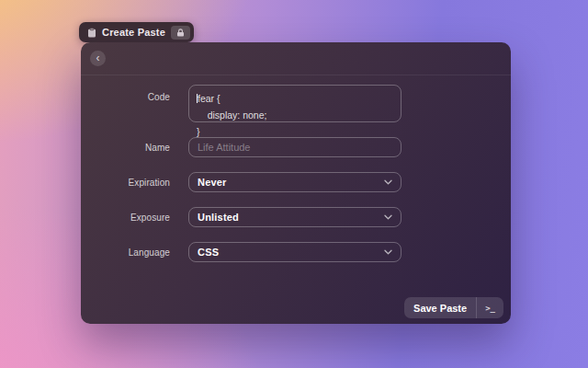 This screenshot has width=588, height=368. I want to click on terminal-shortcut-icon: >_, so click(490, 307).